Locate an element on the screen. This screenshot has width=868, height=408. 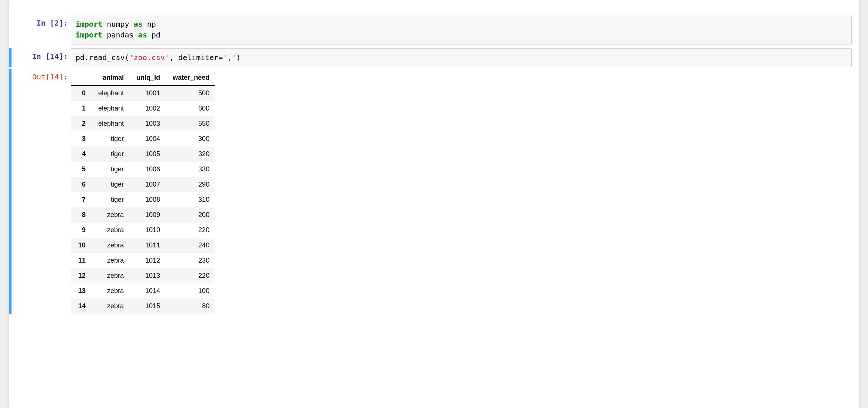
table-row: 1elephant1002600 is located at coordinates (143, 108).